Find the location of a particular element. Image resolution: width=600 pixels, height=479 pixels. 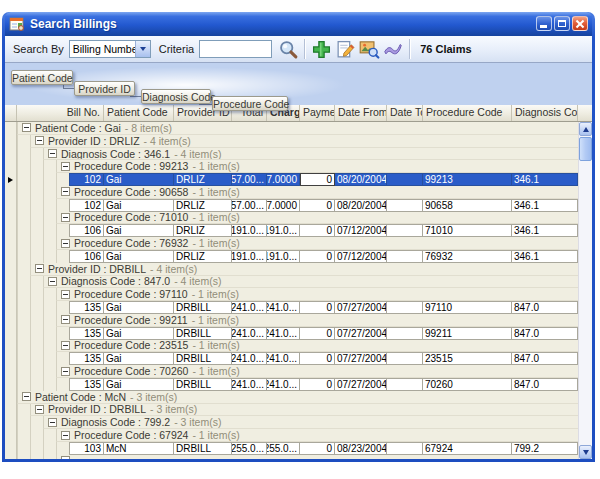

cell: 99213 is located at coordinates (468, 180).